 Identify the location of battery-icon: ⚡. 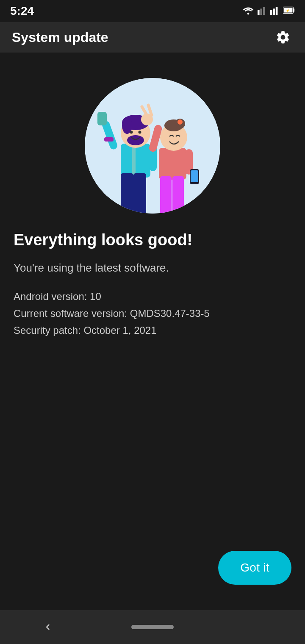
(289, 11).